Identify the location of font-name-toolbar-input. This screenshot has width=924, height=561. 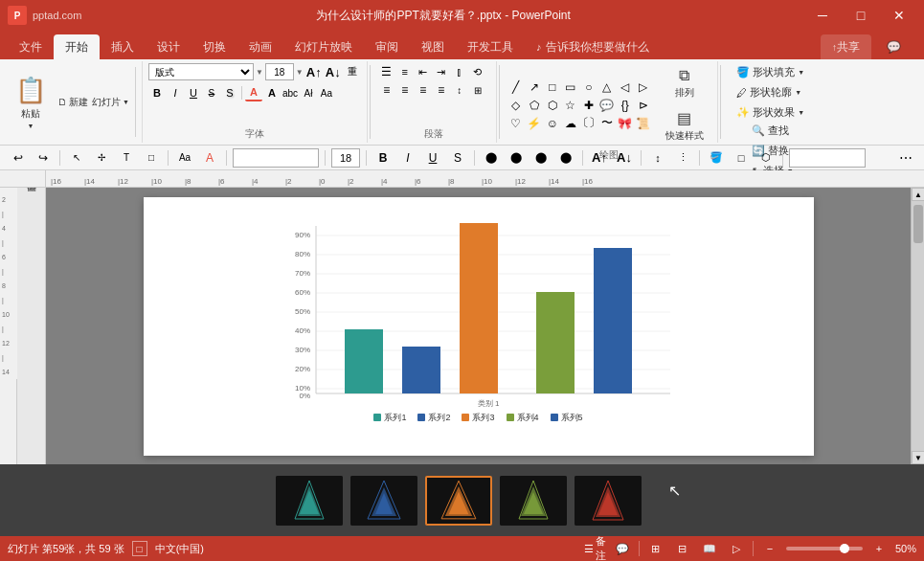
(276, 158).